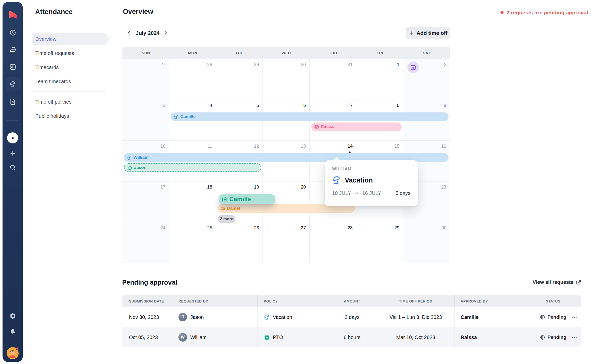 The height and width of the screenshot is (364, 606). Describe the element at coordinates (163, 187) in the screenshot. I see `date-number: 17` at that location.